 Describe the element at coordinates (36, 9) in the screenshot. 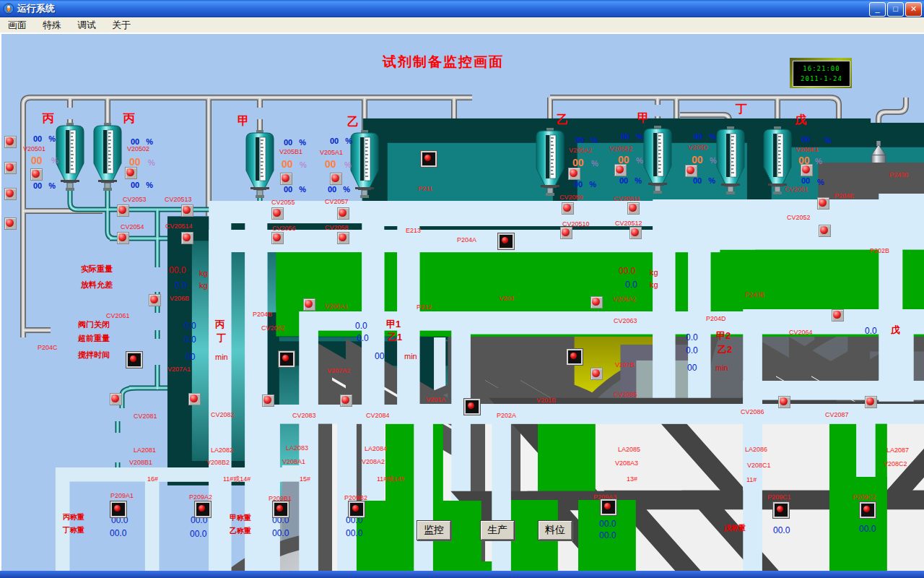

I see `window-title: 运行系统` at that location.